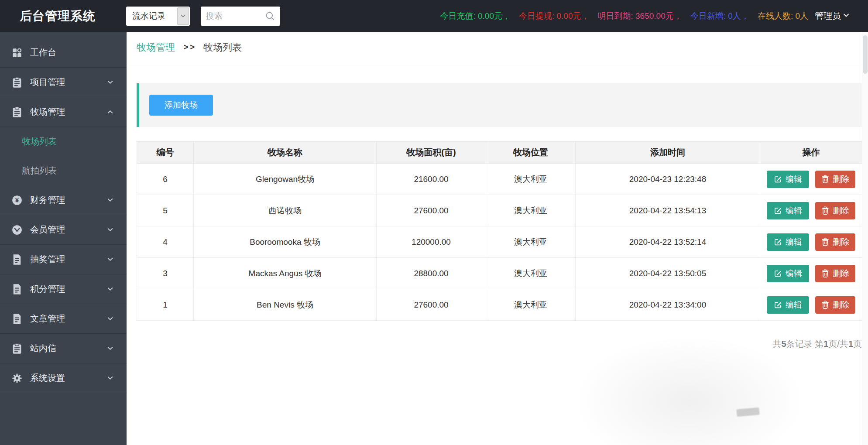 The height and width of the screenshot is (445, 868). I want to click on cell-time: 2020-04-22 13:54:13, so click(668, 211).